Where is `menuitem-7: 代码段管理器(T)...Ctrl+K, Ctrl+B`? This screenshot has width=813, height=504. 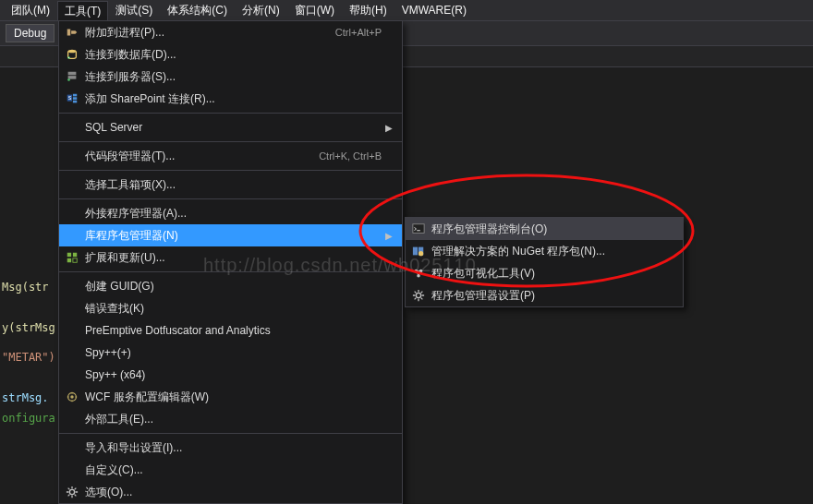
menuitem-7: 代码段管理器(T)...Ctrl+K, Ctrl+B is located at coordinates (231, 156).